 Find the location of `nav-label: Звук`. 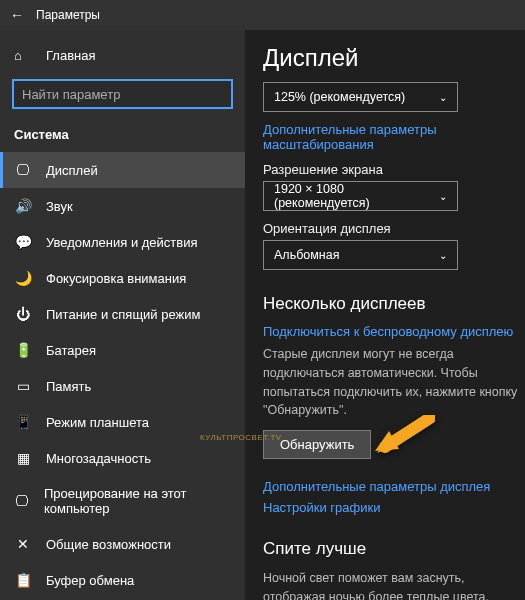

nav-label: Звук is located at coordinates (60, 206).